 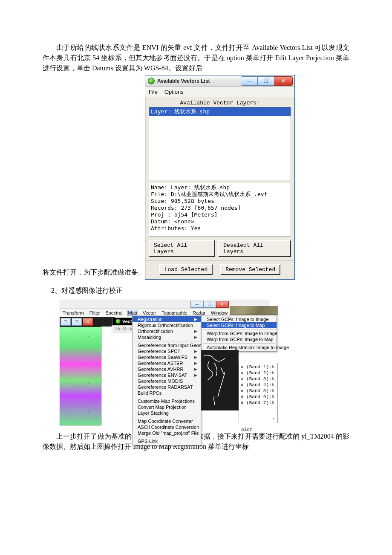 I want to click on submenu-row: Select GCPs: Image to Map, so click(x=239, y=325).